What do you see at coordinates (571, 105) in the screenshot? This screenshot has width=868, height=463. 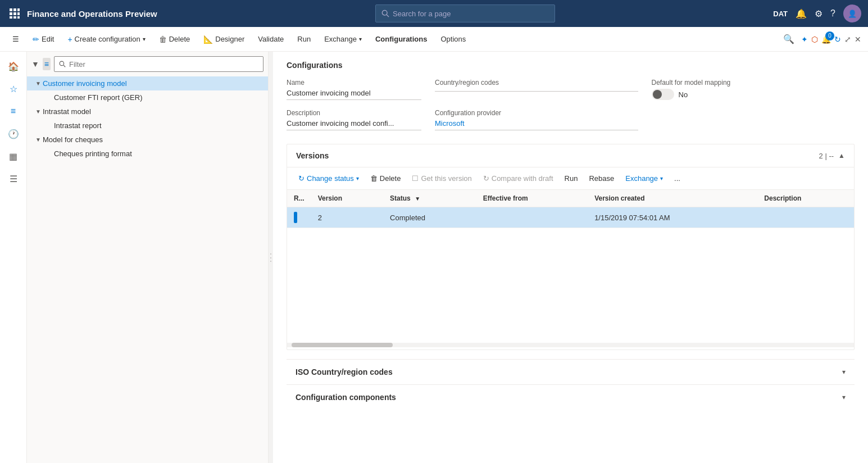 I see `config-form: Name Customer invoicing model Country/re…` at bounding box center [571, 105].